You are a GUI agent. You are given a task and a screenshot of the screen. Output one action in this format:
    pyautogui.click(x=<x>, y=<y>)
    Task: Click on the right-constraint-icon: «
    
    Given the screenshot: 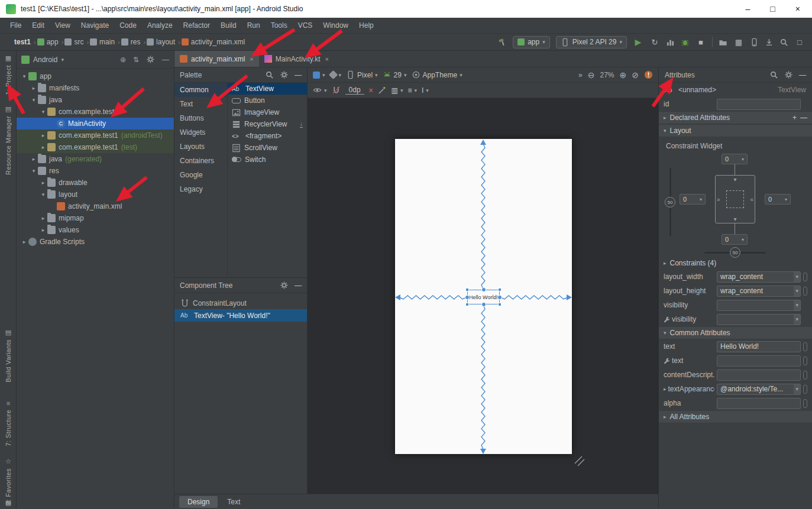 What is the action you would take?
    pyautogui.click(x=752, y=200)
    